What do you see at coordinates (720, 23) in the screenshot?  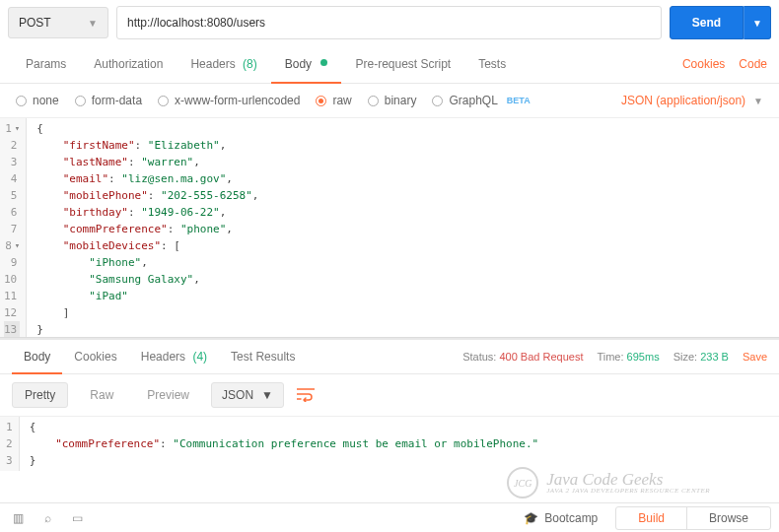 I see `send-button: Send ▼` at bounding box center [720, 23].